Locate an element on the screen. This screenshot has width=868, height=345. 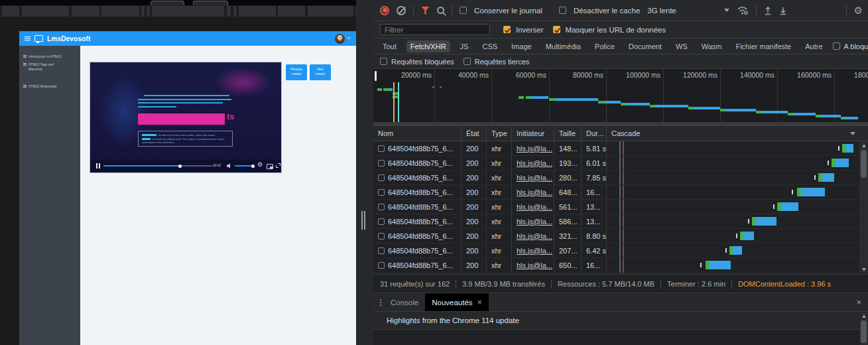
table-row: 648504fd88b75_6...200xhrhls.js@la...561.… is located at coordinates (617, 207).